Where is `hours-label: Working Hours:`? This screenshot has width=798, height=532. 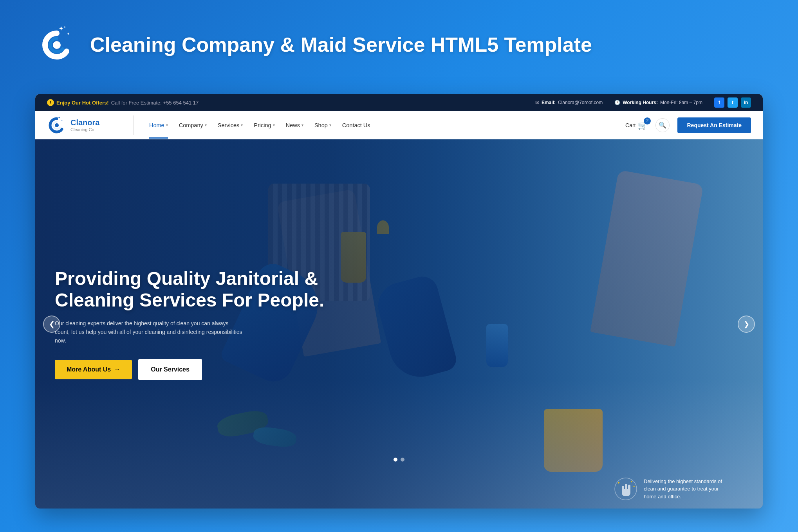 hours-label: Working Hours: is located at coordinates (640, 103).